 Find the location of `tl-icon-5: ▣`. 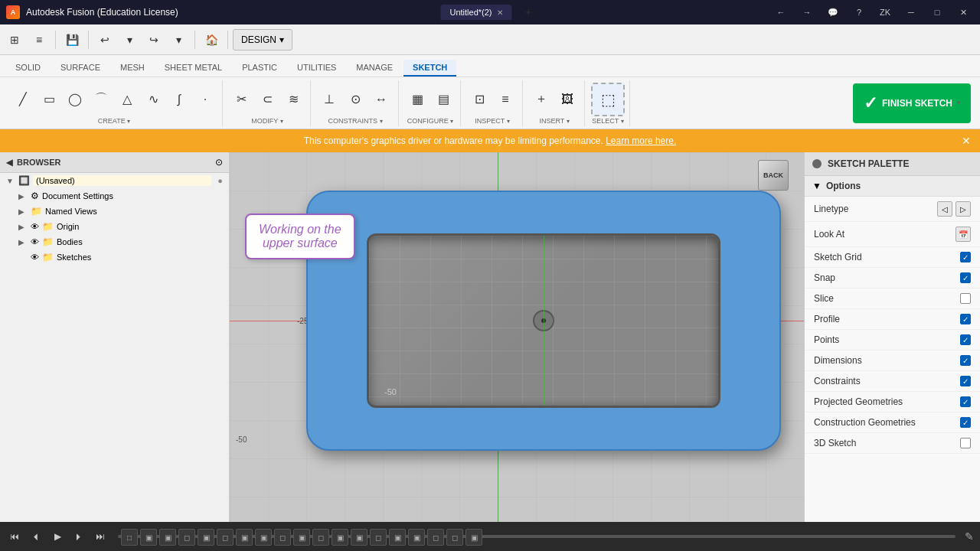

tl-icon-5: ▣ is located at coordinates (206, 537).